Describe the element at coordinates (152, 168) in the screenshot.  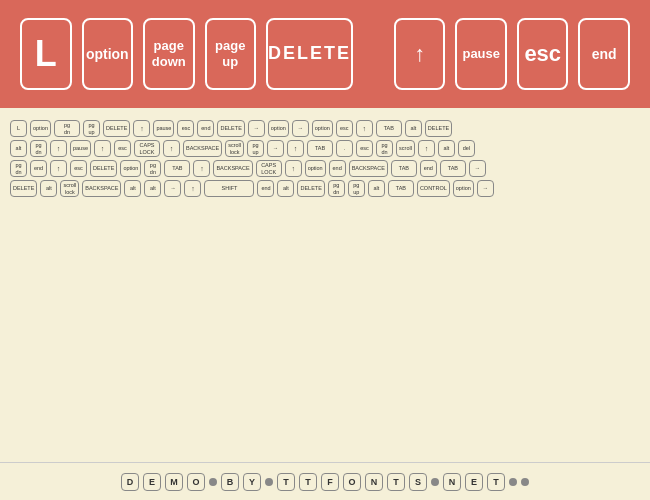
I see `sk-pgdn5: pgdn` at that location.